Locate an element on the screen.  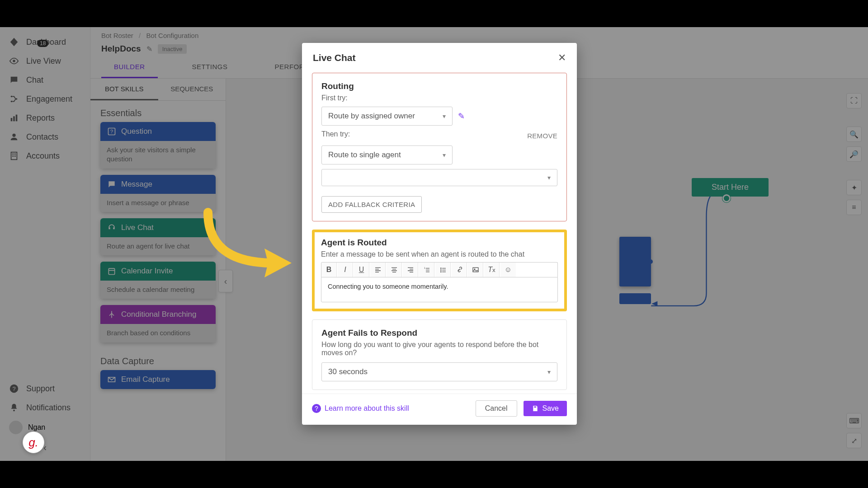
ordered-list-button: 1 is located at coordinates (427, 270).